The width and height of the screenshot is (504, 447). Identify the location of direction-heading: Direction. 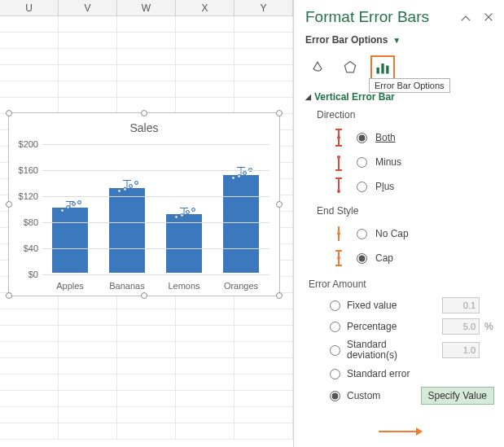
(400, 116).